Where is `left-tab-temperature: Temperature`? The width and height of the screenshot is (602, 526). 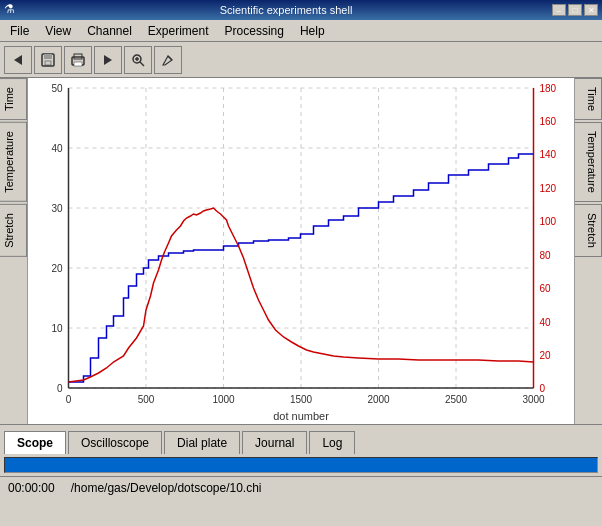 left-tab-temperature: Temperature is located at coordinates (14, 162).